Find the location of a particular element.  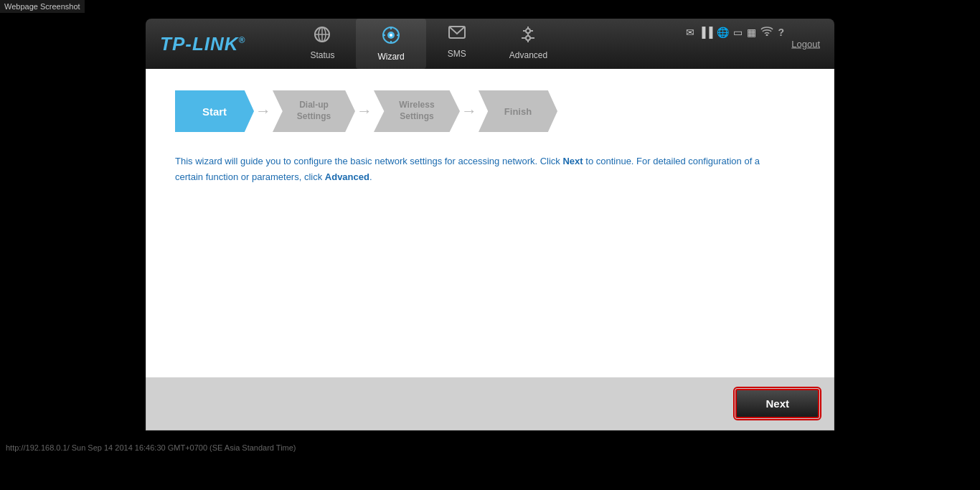

nav-bar: TP-LINK® Status is located at coordinates (490, 44).